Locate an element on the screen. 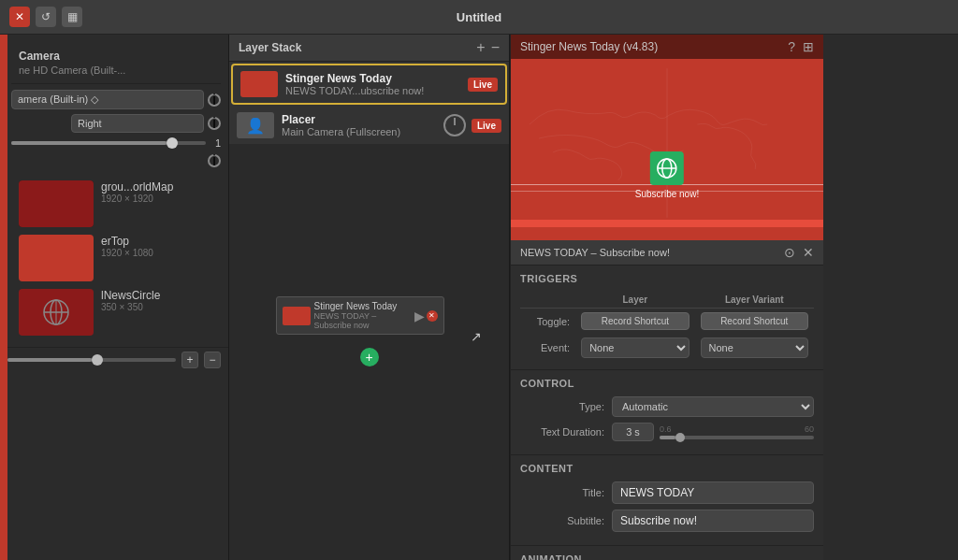 The image size is (958, 560). event-select1-cell: None On Start On End is located at coordinates (634, 348).